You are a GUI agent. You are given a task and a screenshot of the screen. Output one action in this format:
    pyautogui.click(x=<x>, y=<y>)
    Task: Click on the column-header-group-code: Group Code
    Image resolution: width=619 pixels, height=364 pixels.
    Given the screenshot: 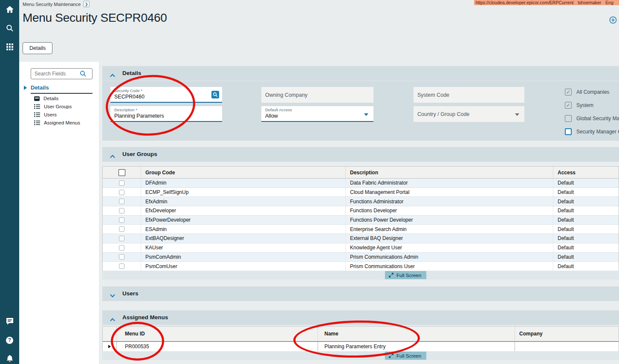 What is the action you would take?
    pyautogui.click(x=243, y=172)
    